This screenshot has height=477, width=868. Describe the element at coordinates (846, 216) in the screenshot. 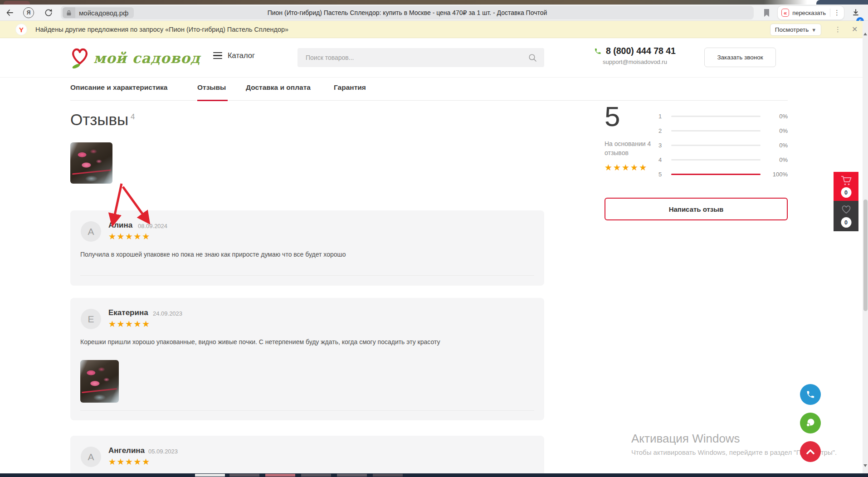

I see `favorites-widget: 0` at that location.